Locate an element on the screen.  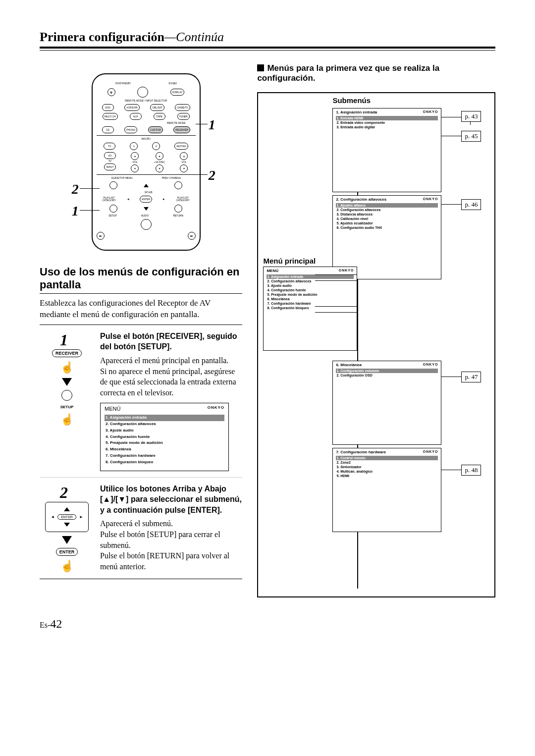
btn-phono: PHONO is located at coordinates (131, 130).